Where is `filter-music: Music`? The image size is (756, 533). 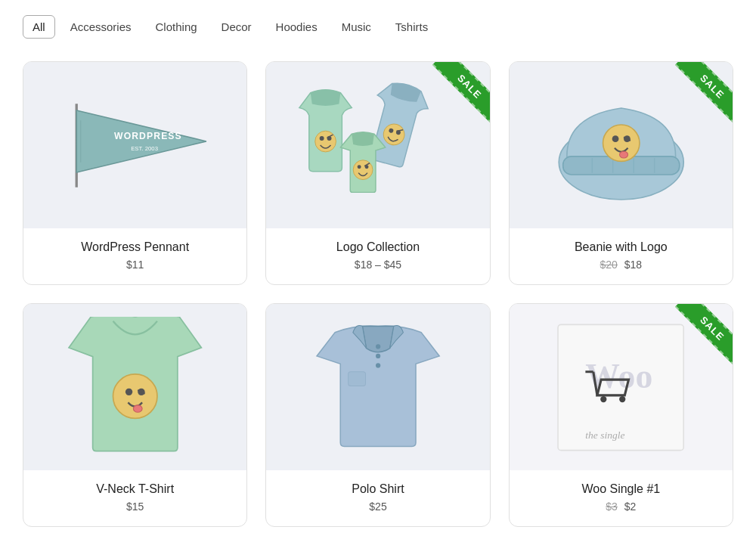
filter-music: Music is located at coordinates (357, 27).